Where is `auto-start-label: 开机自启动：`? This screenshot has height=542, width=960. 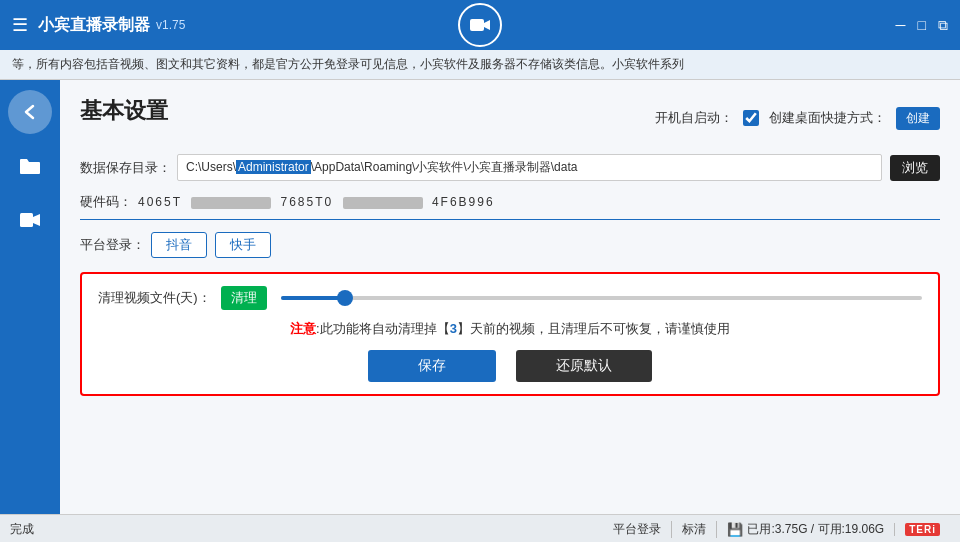
auto-start-label: 开机自启动： is located at coordinates (694, 118).